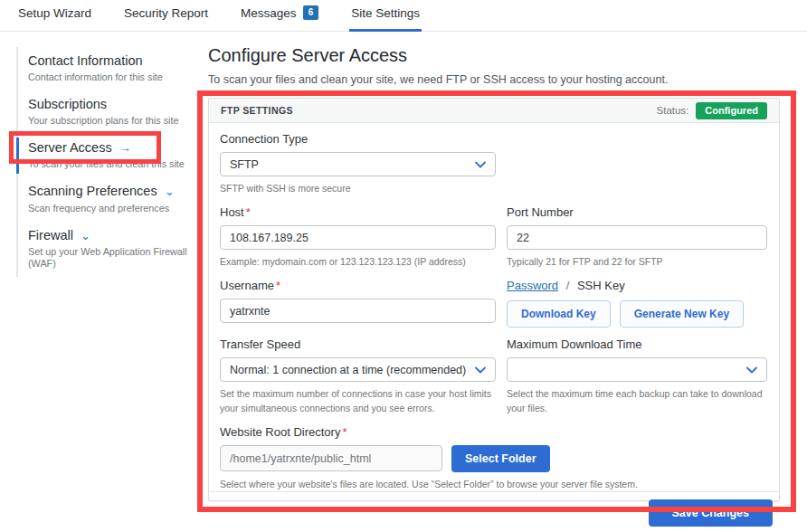 The width and height of the screenshot is (807, 532). Describe the element at coordinates (358, 237) in the screenshot. I see `field-host: Host* Example: mydomain.com or 123.123.1…` at that location.